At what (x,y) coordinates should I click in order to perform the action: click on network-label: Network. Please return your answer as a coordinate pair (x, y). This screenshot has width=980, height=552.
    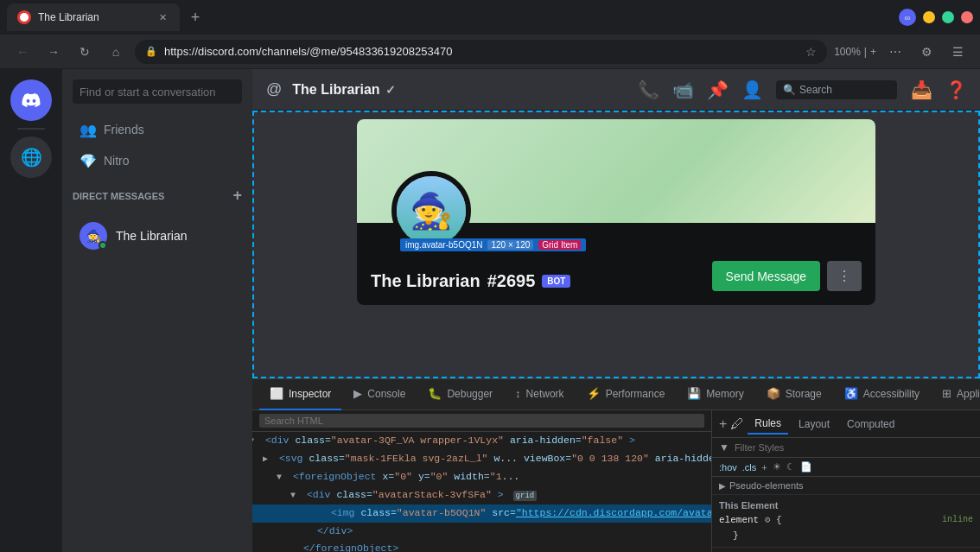
    Looking at the image, I should click on (545, 394).